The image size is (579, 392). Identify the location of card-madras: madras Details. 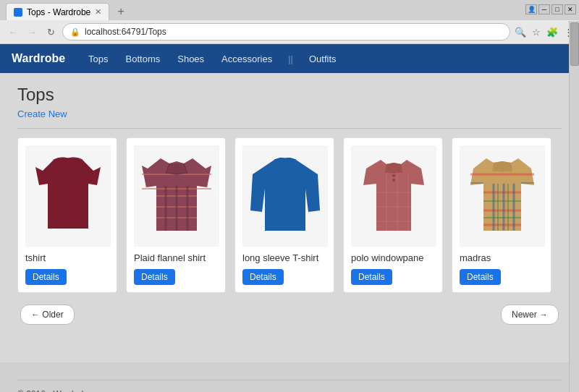
(502, 216).